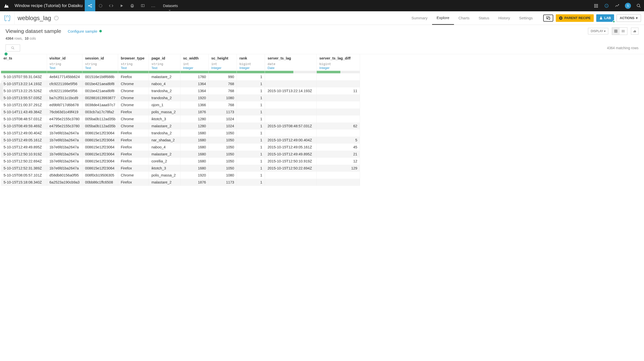  Describe the element at coordinates (180, 77) in the screenshot. I see `table-row: 5-10-15T07:55:31.043Z4e84177145bb6240015…` at that location.